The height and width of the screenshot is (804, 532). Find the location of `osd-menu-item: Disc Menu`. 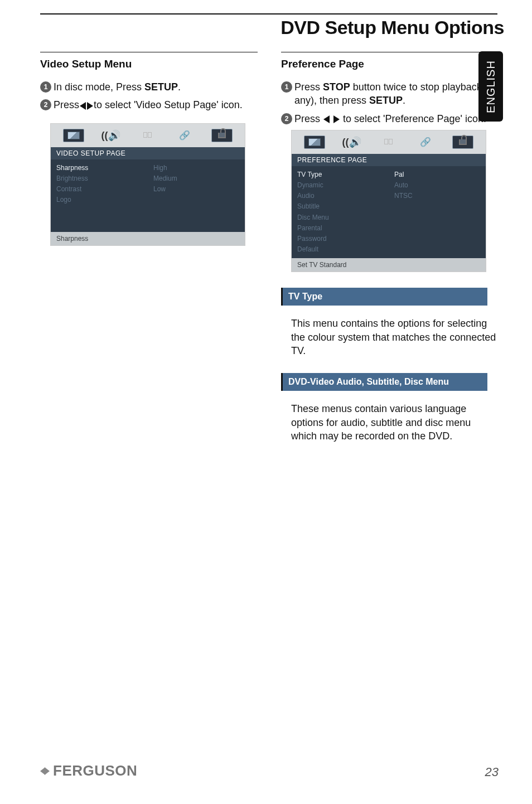

osd-menu-item: Disc Menu is located at coordinates (340, 217).